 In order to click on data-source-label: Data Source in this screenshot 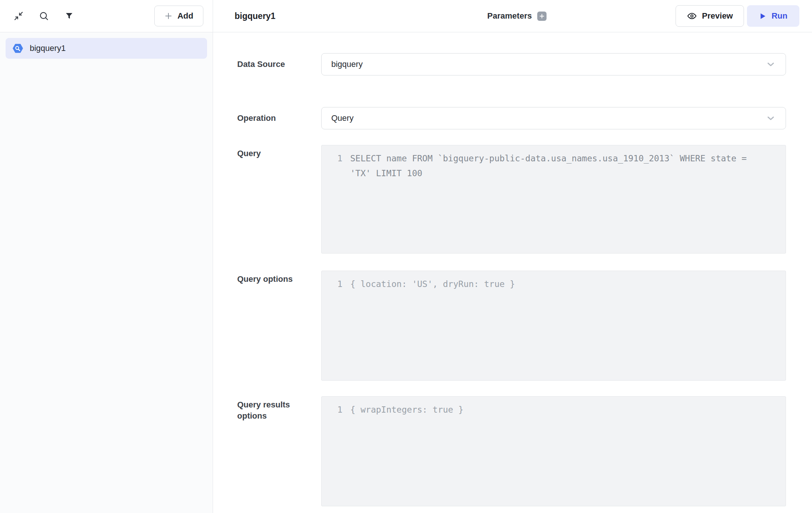, I will do `click(269, 64)`.